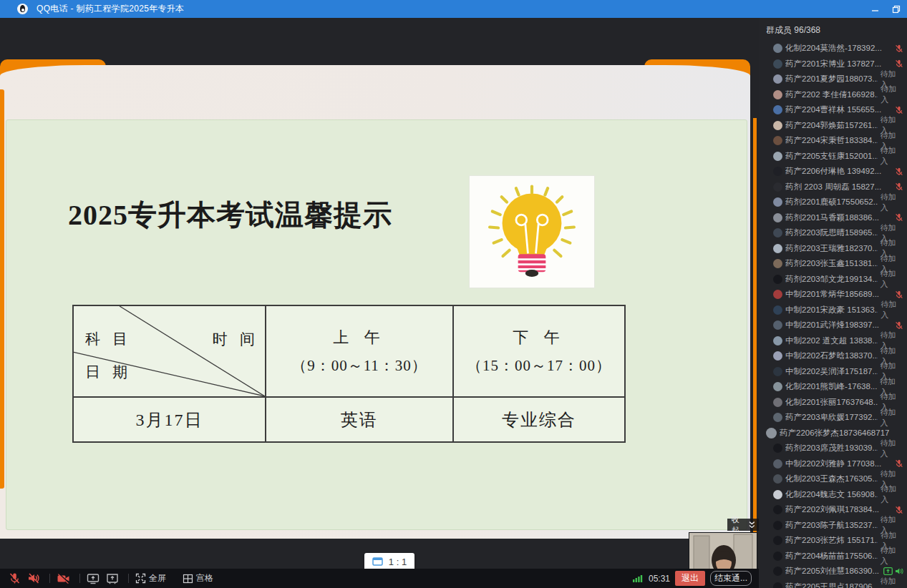 This screenshot has height=588, width=907. What do you see at coordinates (833, 557) in the screenshot?
I see `member-row: 药产2204杨苗苗175506... 待加入` at bounding box center [833, 557].